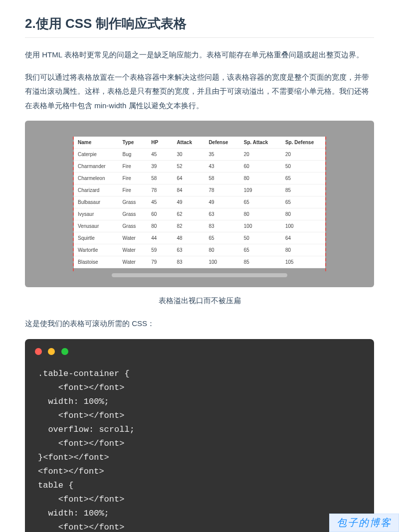 The image size is (399, 532). What do you see at coordinates (189, 143) in the screenshot?
I see `table-header: Attack` at bounding box center [189, 143].